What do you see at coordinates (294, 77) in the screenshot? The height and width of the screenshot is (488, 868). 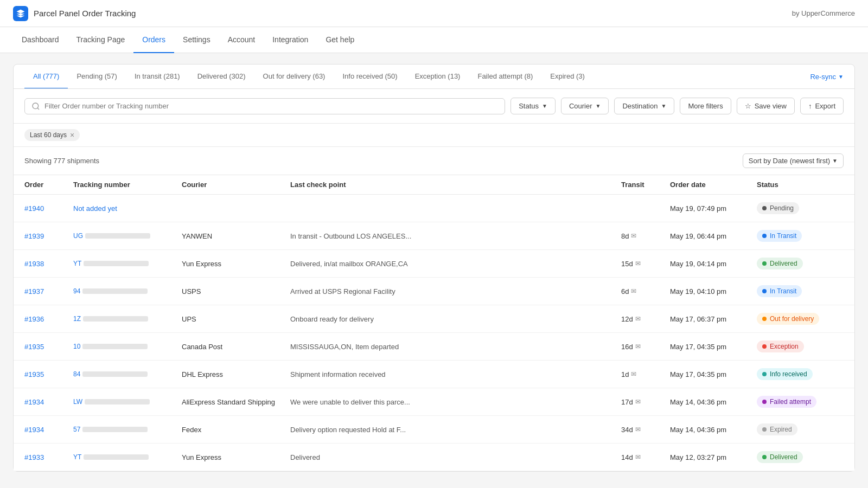 I see `tab-out-for-delivery: Out for delivery (63)` at bounding box center [294, 77].